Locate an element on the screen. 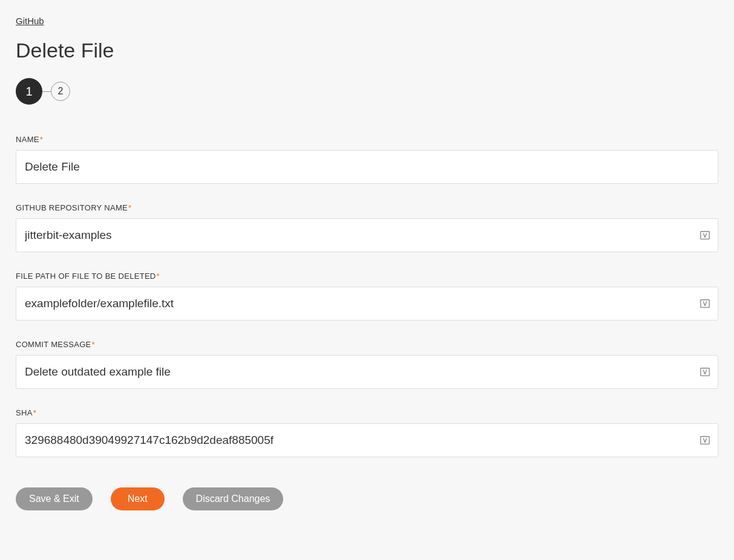  commit-message-label-text: COMMIT MESSAGE is located at coordinates (53, 345).